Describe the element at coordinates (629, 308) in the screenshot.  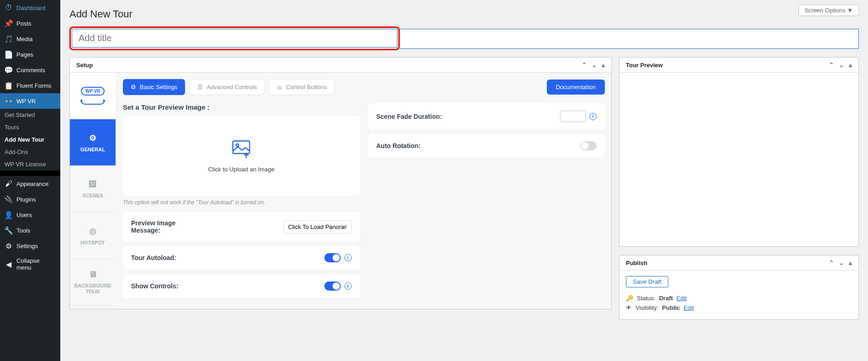
I see `eye-icon: 👁` at that location.